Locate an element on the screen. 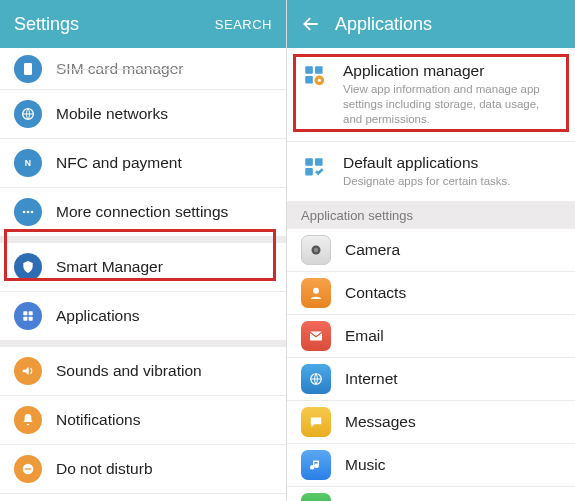  contacts-row: Contacts is located at coordinates (431, 294).